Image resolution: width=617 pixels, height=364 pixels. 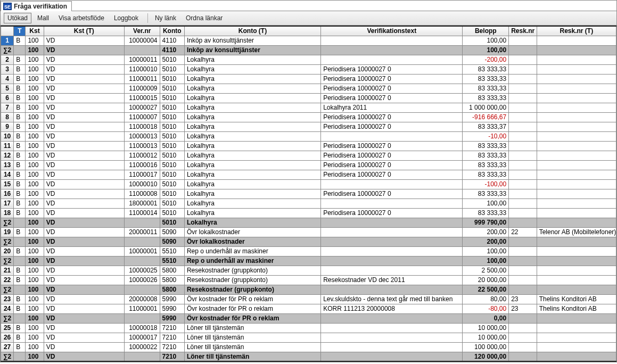 What do you see at coordinates (486, 184) in the screenshot?
I see `cell-belopp: -100,00` at bounding box center [486, 184].